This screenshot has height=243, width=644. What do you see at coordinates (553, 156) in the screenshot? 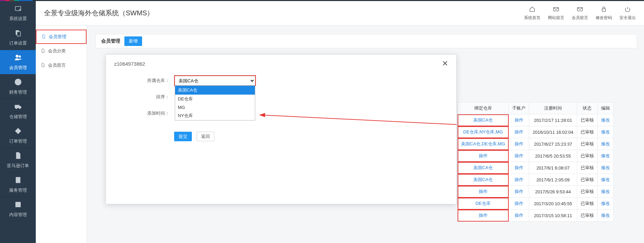
I see `cell-time: 2017/6/5 20:53:55` at bounding box center [553, 156].